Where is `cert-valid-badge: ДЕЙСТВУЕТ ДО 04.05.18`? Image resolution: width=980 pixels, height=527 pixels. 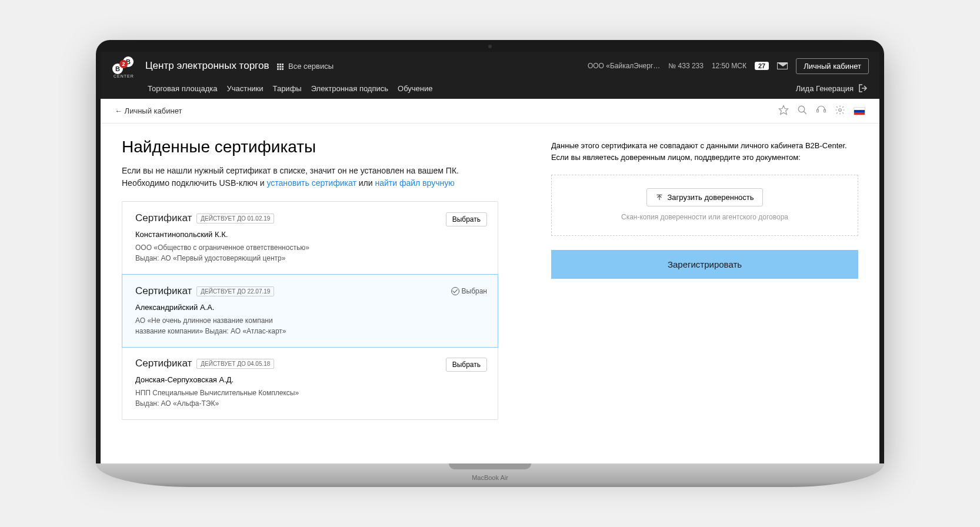 cert-valid-badge: ДЕЙСТВУЕТ ДО 04.05.18 is located at coordinates (235, 363).